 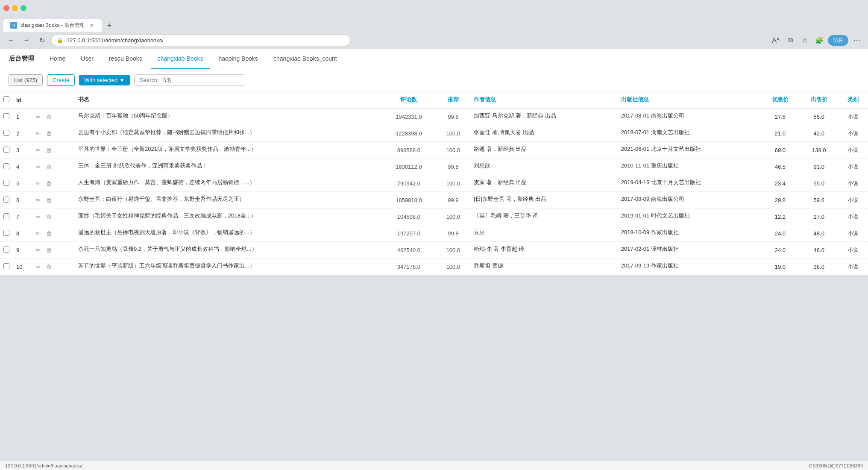 What do you see at coordinates (780, 150) in the screenshot?
I see `row-discount: 69.0` at bounding box center [780, 150].